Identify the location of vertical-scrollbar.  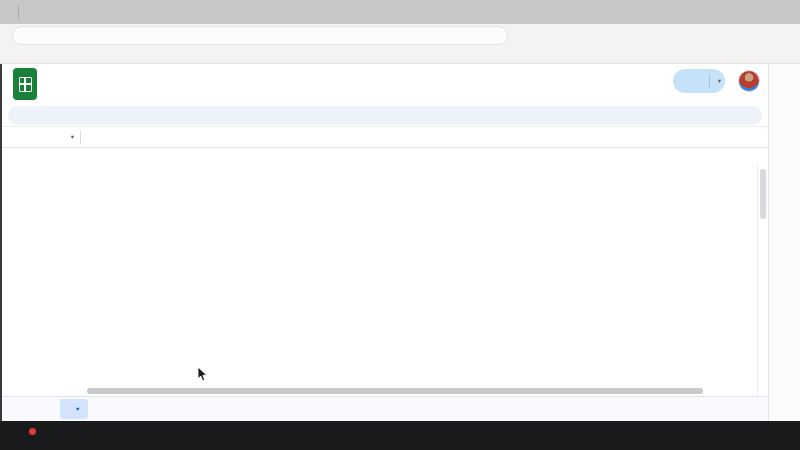
(762, 280).